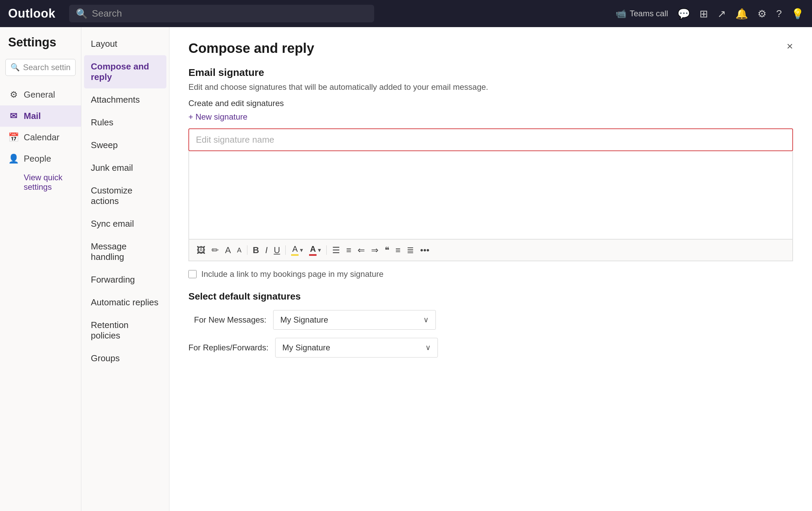 The height and width of the screenshot is (511, 812). What do you see at coordinates (228, 348) in the screenshot?
I see `replies-label: For Replies/Forwards:` at bounding box center [228, 348].